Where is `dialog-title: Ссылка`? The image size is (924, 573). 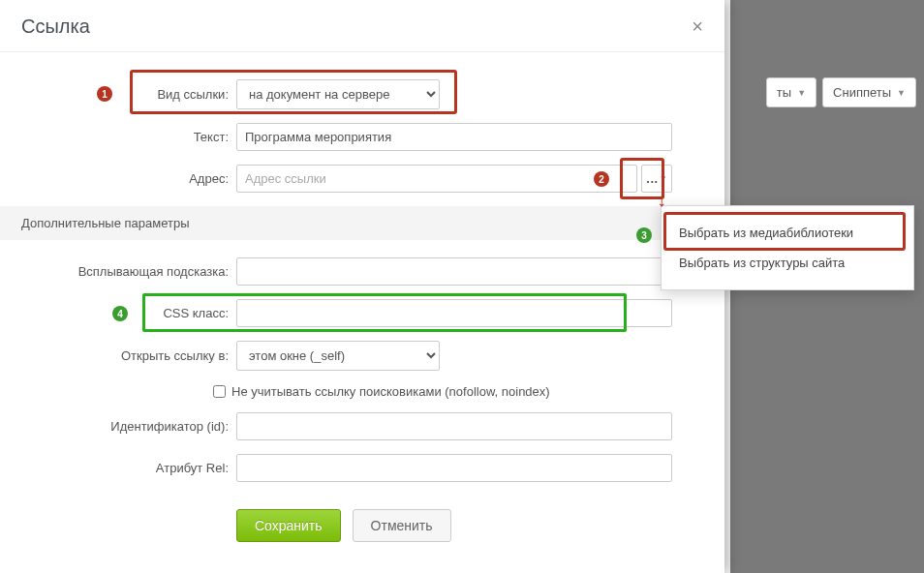
dialog-title: Ссылка is located at coordinates (56, 27).